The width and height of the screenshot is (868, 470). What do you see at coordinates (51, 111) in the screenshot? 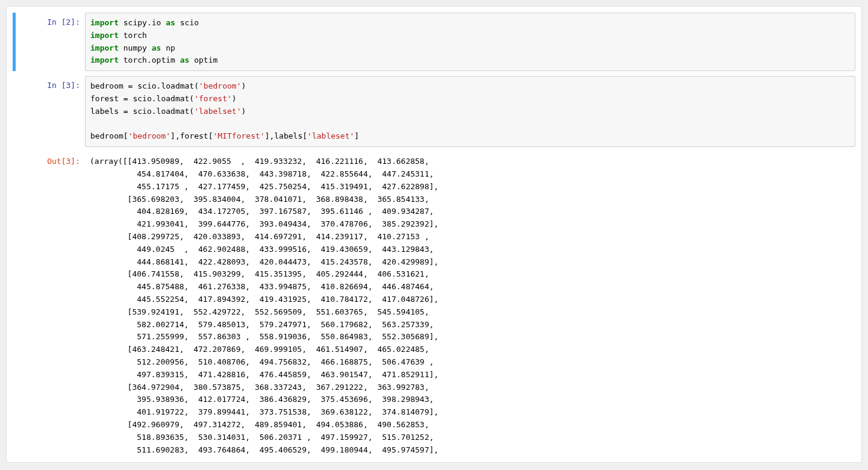
I see `in-prompt: In [3]:` at bounding box center [51, 111].